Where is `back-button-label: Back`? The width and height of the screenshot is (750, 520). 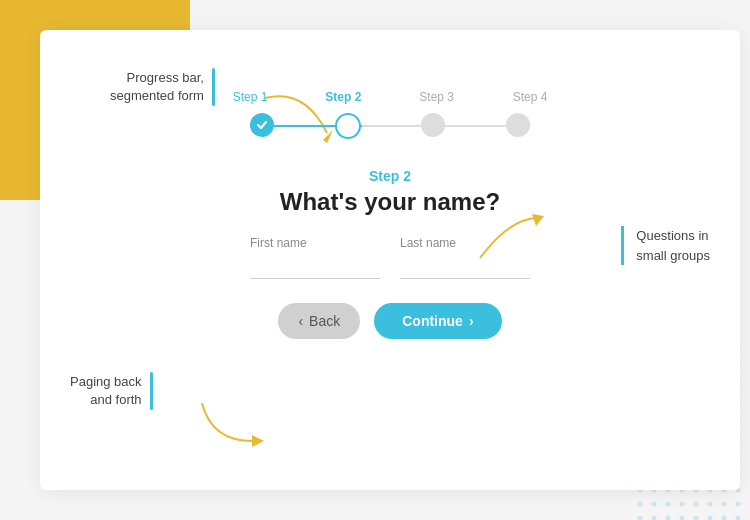 back-button-label: Back is located at coordinates (324, 321).